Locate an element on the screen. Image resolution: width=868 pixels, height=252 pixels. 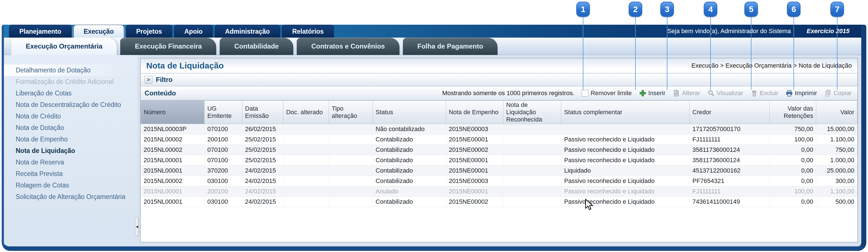
cell-nota-empenho: 2015NE00002 is located at coordinates (474, 150).